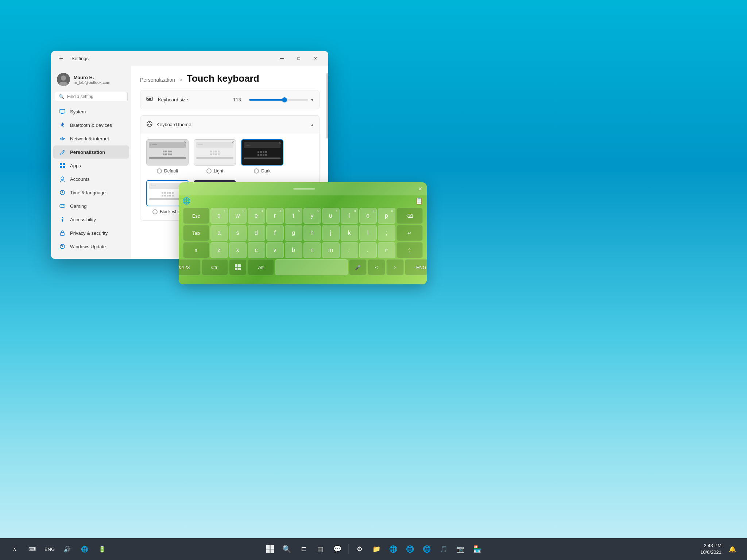 The image size is (747, 560). Describe the element at coordinates (444, 549) in the screenshot. I see `taskbar-music-app: 🎵` at that location.